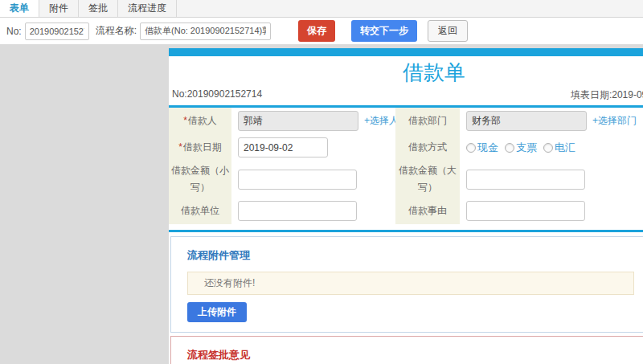 This screenshot has height=364, width=643. Describe the element at coordinates (317, 31) in the screenshot. I see `save-button: 保存` at that location.